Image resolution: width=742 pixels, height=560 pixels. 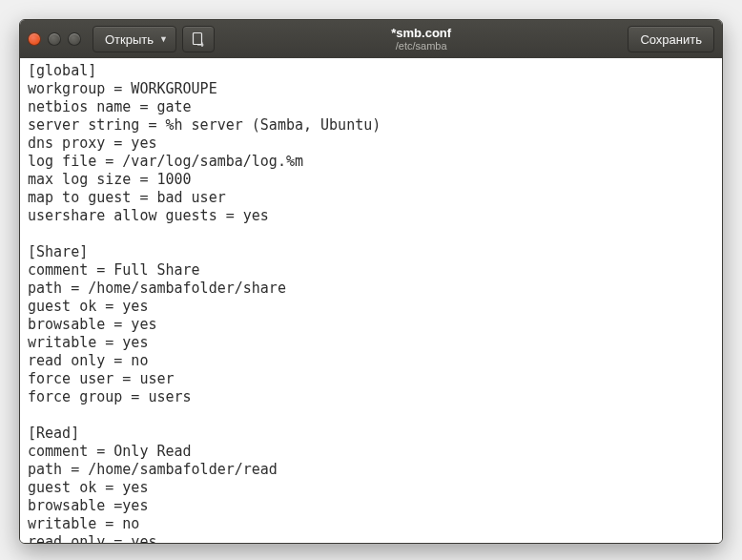 What do you see at coordinates (54, 39) in the screenshot?
I see `window-controls` at bounding box center [54, 39].